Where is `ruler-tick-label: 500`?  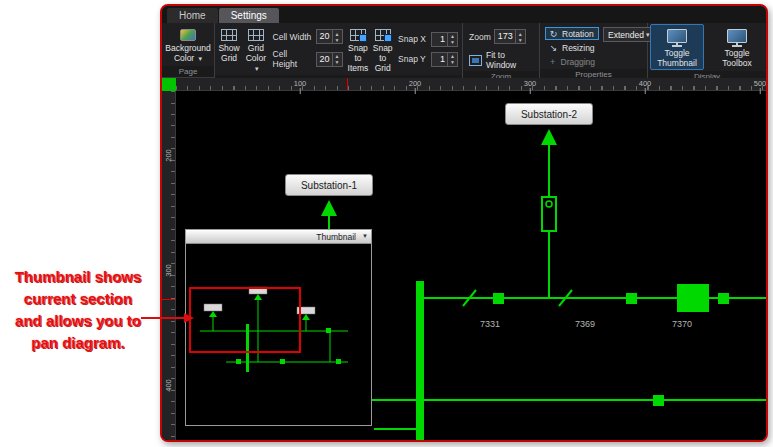
ruler-tick-label: 500 is located at coordinates (760, 84).